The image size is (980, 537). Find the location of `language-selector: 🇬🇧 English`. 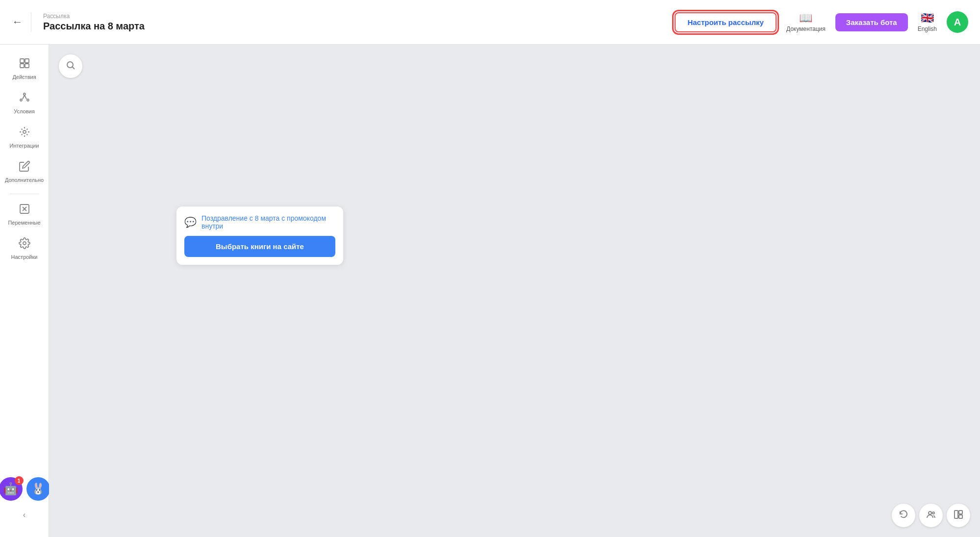

language-selector: 🇬🇧 English is located at coordinates (928, 22).